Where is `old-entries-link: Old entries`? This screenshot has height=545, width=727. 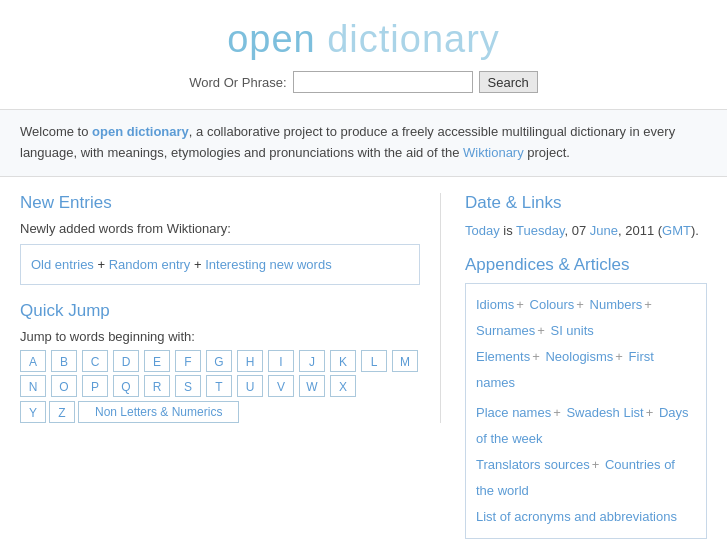
old-entries-link: Old entries is located at coordinates (62, 264).